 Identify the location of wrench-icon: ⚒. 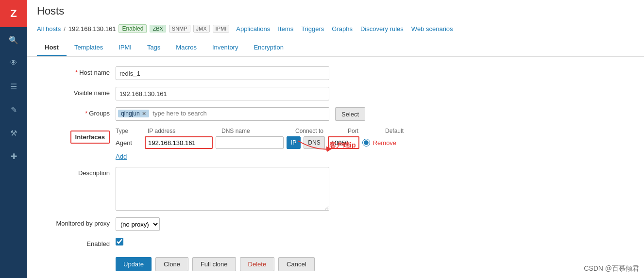
(14, 133).